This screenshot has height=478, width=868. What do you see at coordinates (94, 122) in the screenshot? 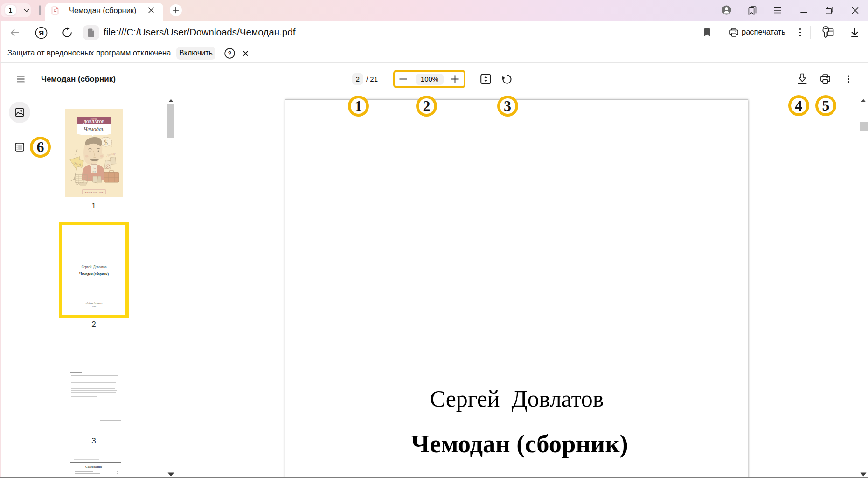
I see `svg-text: ДОВЛАТОВ` at bounding box center [94, 122].